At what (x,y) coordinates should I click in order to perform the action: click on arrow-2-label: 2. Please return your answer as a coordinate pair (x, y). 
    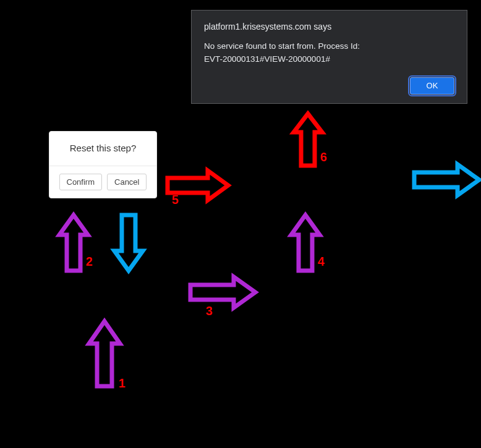
    Looking at the image, I should click on (89, 262).